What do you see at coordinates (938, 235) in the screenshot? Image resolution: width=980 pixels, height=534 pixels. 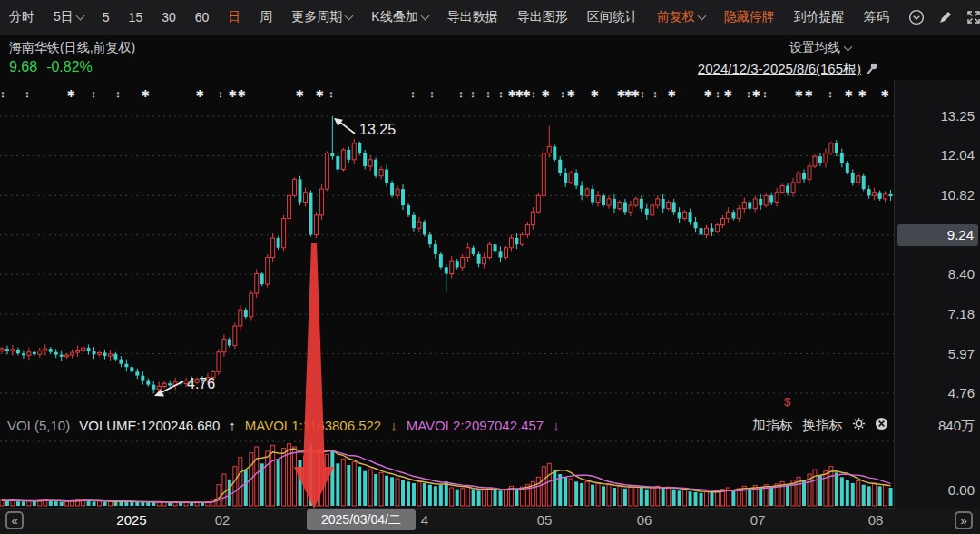 I see `current-price-badge: 9.24` at bounding box center [938, 235].